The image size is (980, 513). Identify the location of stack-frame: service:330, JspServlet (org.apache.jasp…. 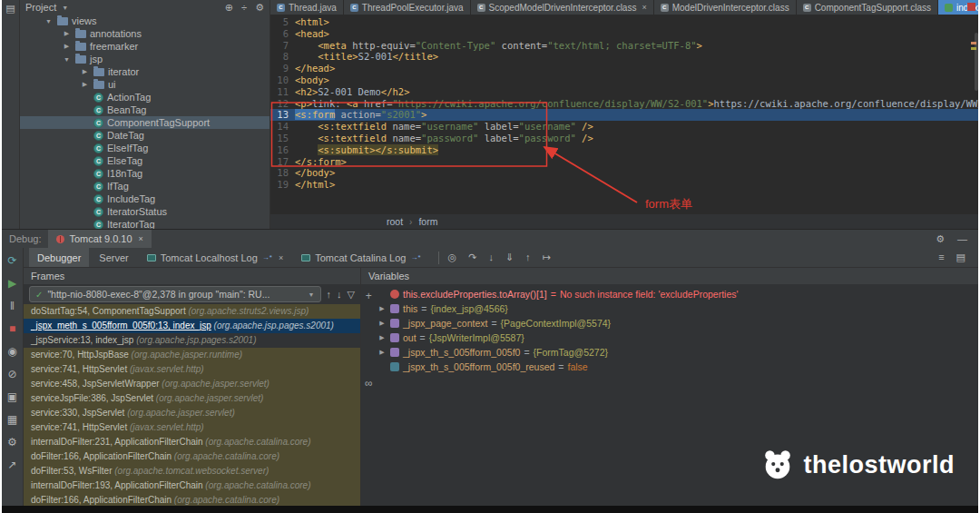
(192, 413).